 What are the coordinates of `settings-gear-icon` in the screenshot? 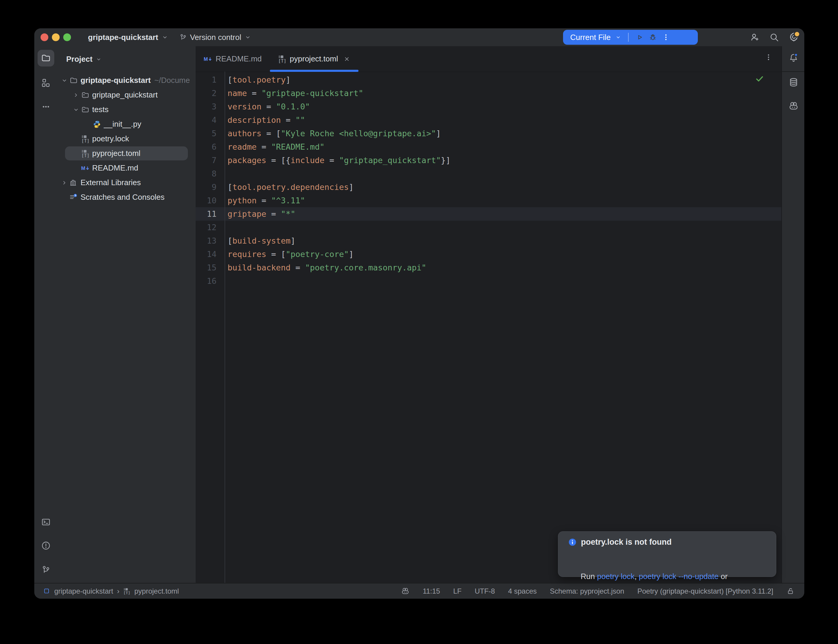 It's located at (794, 37).